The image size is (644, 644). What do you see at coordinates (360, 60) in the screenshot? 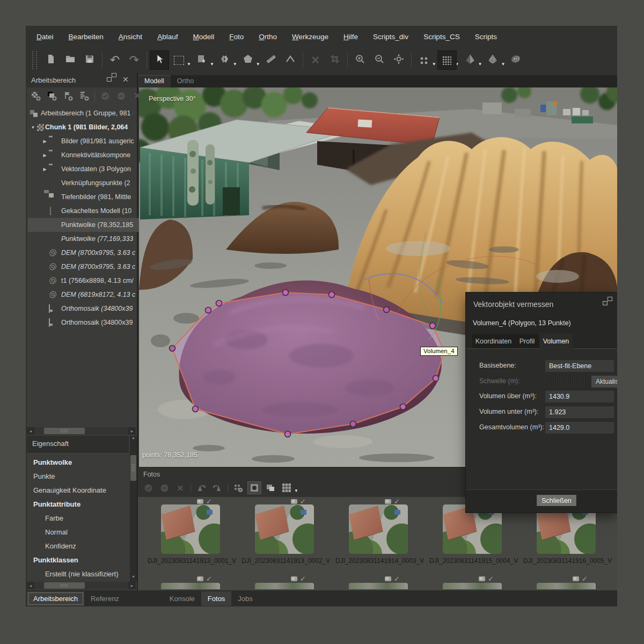
I see `zoom-in-button` at bounding box center [360, 60].